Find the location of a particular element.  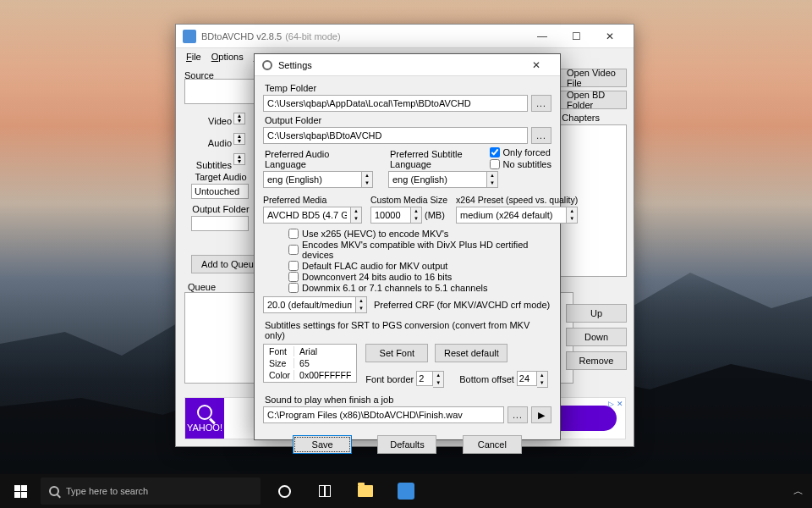

tray-chevron: ︿ is located at coordinates (803, 491).